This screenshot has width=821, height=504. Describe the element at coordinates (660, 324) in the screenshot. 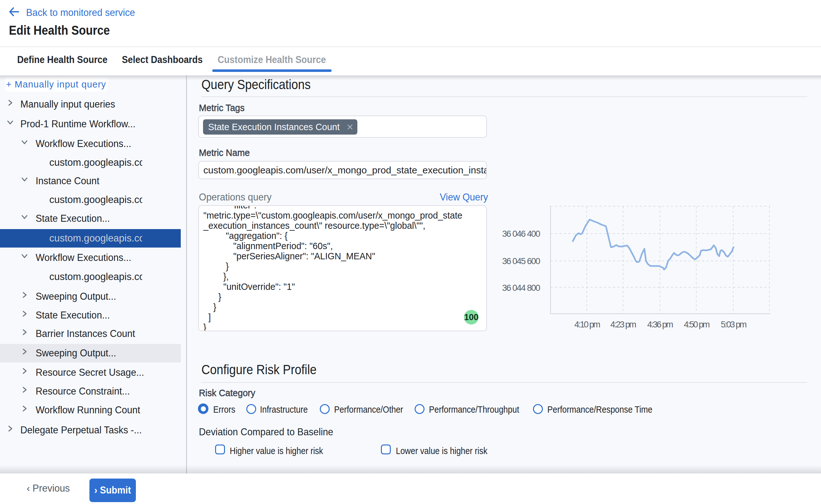

I see `svg-text: 4:36 pm` at that location.